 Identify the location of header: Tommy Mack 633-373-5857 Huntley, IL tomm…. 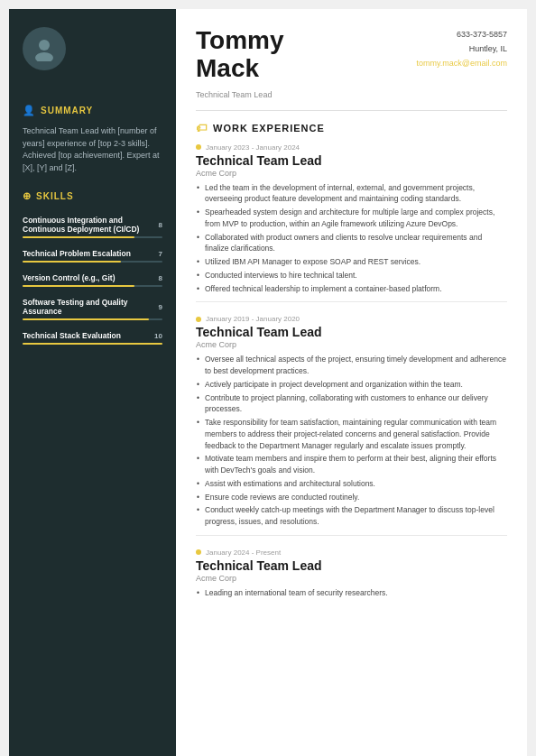
(352, 55).